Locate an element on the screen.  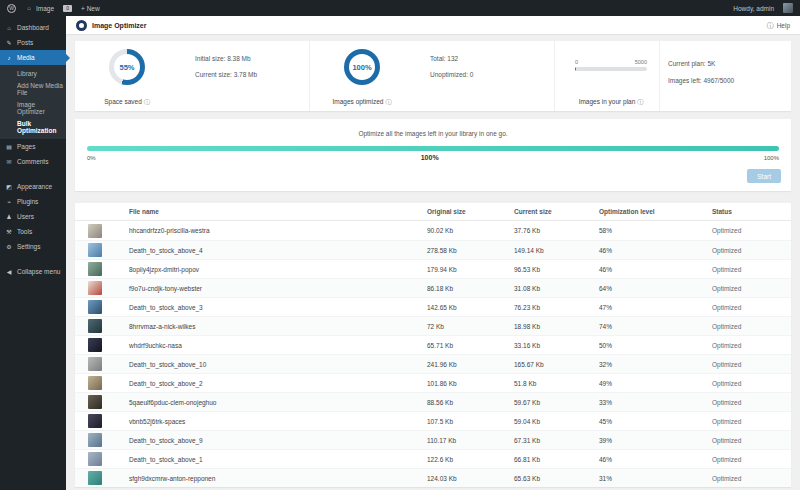
table-row: Death_to_stock_above_4278.58 Kb149.14 Kb… is located at coordinates (433, 250).